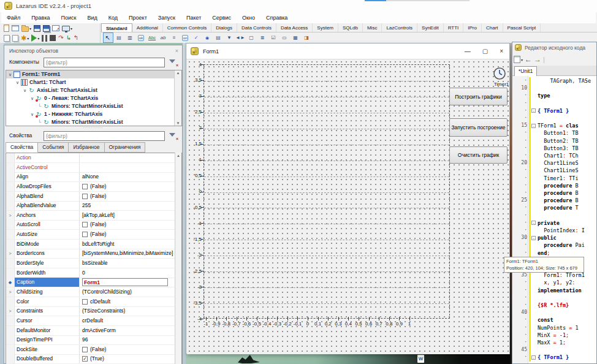 The height and width of the screenshot is (364, 597). What do you see at coordinates (61, 38) in the screenshot?
I see `step-over-icon: ↷` at bounding box center [61, 38].